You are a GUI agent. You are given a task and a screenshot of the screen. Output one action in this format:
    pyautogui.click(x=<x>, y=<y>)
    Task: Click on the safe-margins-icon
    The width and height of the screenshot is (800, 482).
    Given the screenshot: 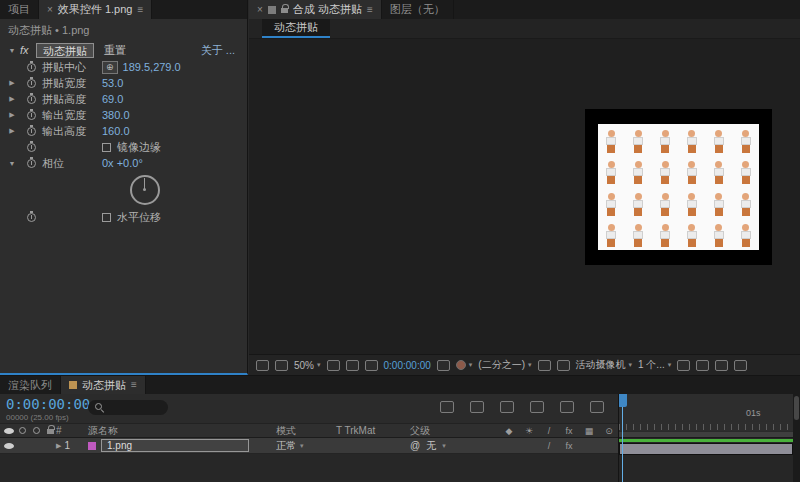 What is the action you would take?
    pyautogui.click(x=334, y=366)
    